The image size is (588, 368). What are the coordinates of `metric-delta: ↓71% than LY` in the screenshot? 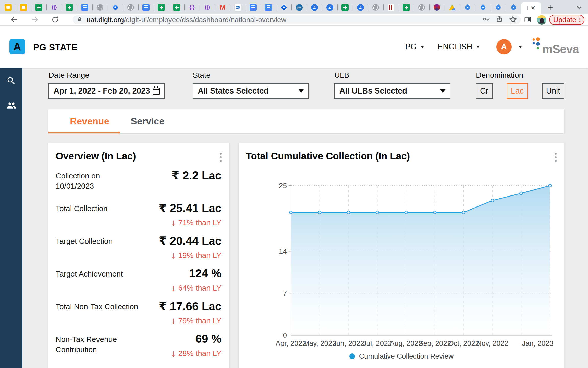 It's located at (196, 223).